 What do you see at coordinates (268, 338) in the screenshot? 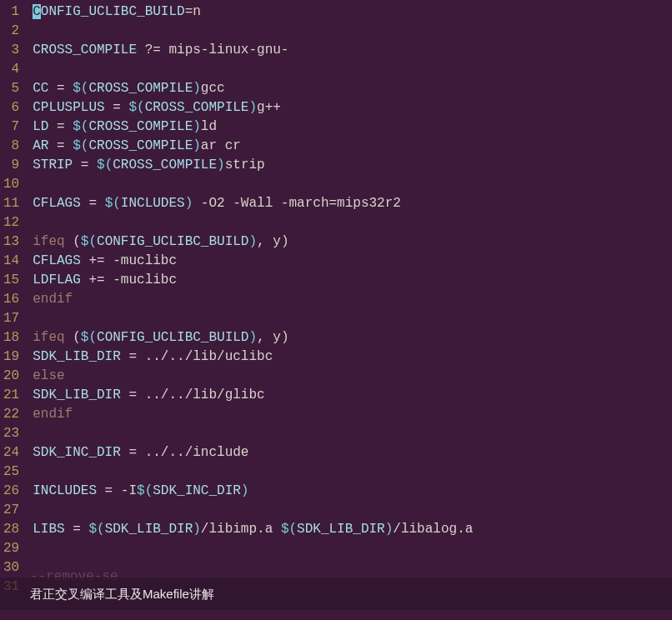
I see `code-token: , y` at bounding box center [268, 338].